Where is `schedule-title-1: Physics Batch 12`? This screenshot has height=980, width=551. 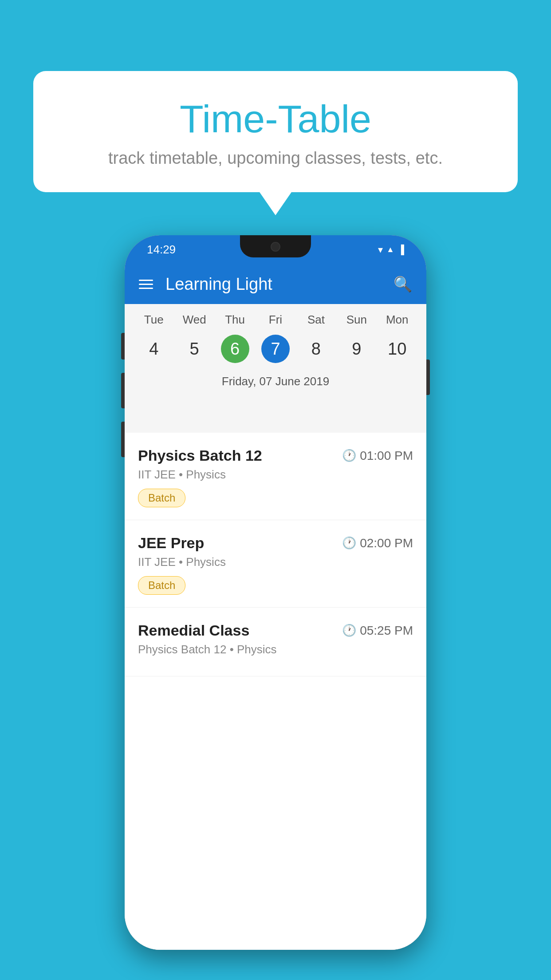
schedule-title-1: Physics Batch 12 is located at coordinates (200, 455).